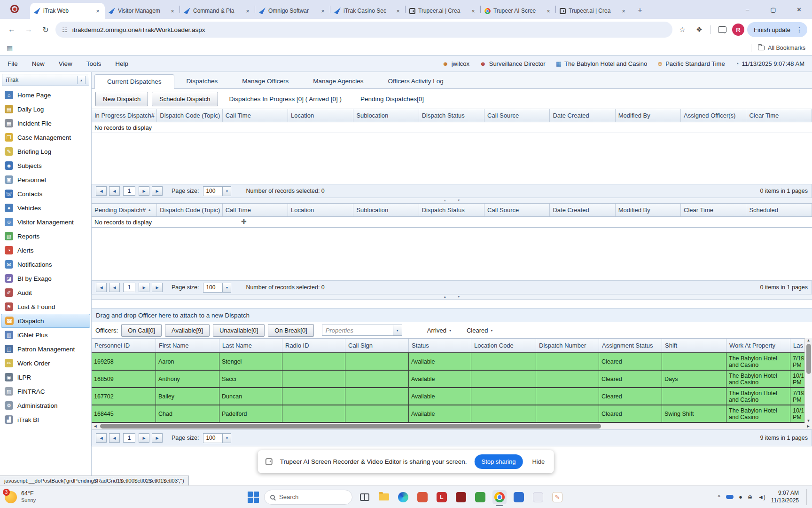 Image resolution: width=812 pixels, height=508 pixels. I want to click on sidebar-item-incident-file: ▦Incident File, so click(46, 123).